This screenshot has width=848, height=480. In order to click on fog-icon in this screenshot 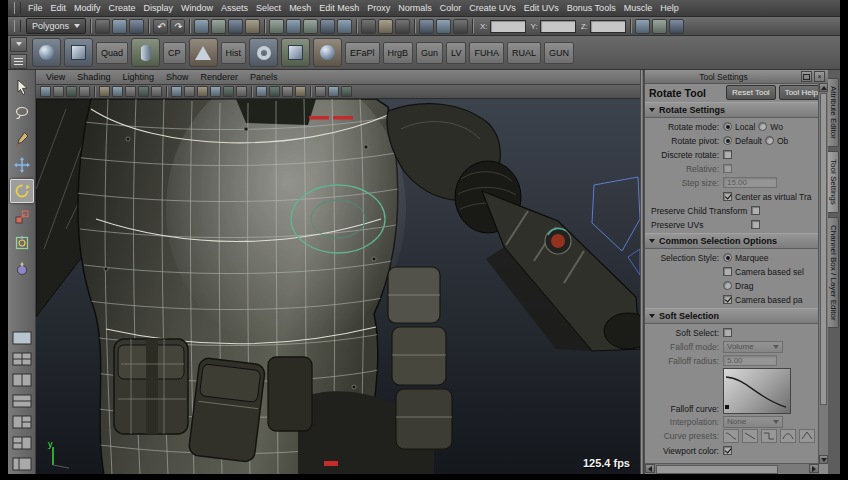, I will do `click(300, 92)`.